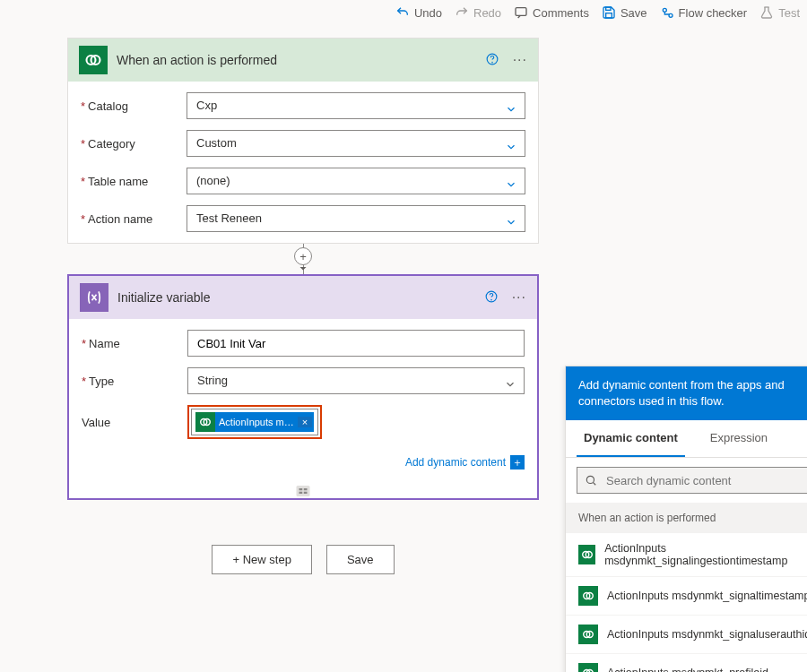 This screenshot has width=807, height=672. Describe the element at coordinates (134, 181) in the screenshot. I see `table-name-label: *Table name` at that location.